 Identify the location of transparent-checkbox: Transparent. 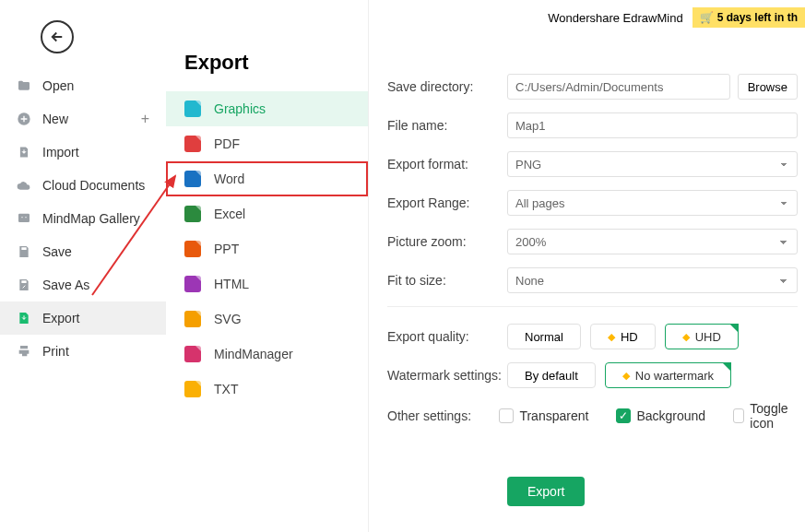
(544, 416).